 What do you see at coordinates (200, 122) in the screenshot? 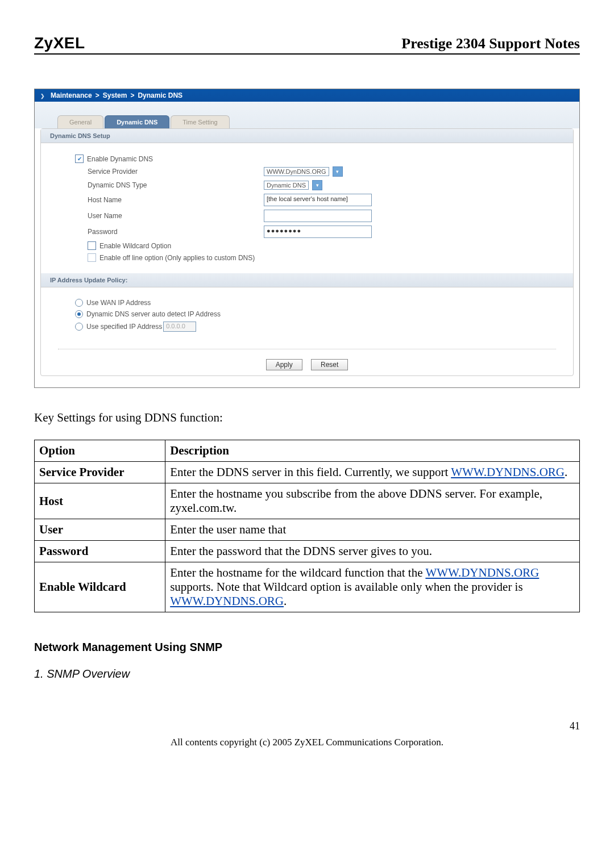
I see `tab-time-setting: Time Setting` at bounding box center [200, 122].